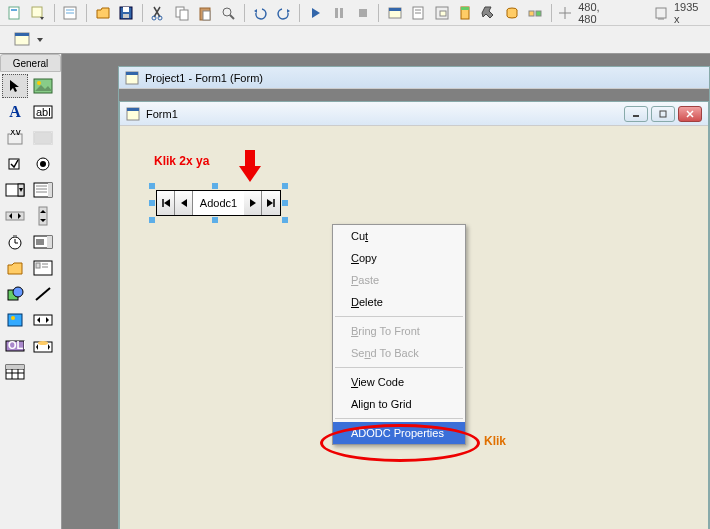 The image size is (710, 529). I want to click on project-explorer-button, so click(394, 13).